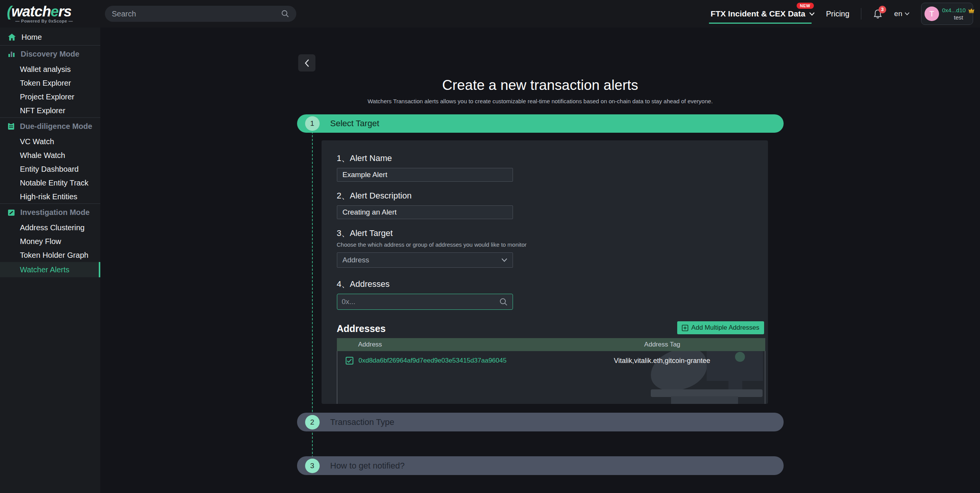 The width and height of the screenshot is (980, 493). What do you see at coordinates (11, 54) in the screenshot?
I see `bar-chart-icon` at bounding box center [11, 54].